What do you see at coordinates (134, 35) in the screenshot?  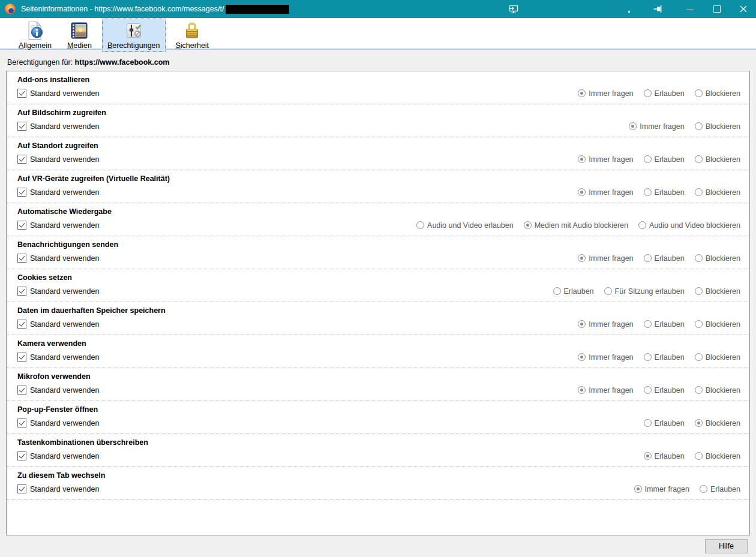 I see `tab-berechtigungen: Berechtigungen` at bounding box center [134, 35].